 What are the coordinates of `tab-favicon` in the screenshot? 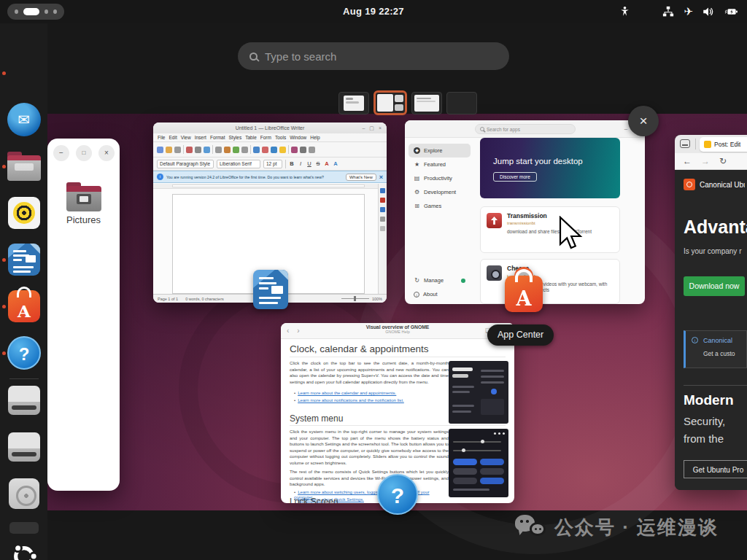 It's located at (708, 144).